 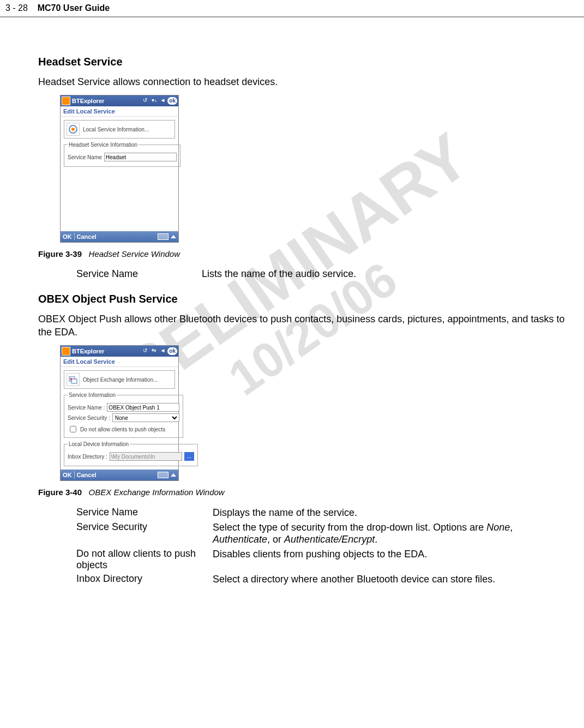 I want to click on figure-3-40-caption: Figure 3-40 OBEX Exchange Information Wi…, so click(x=303, y=492).